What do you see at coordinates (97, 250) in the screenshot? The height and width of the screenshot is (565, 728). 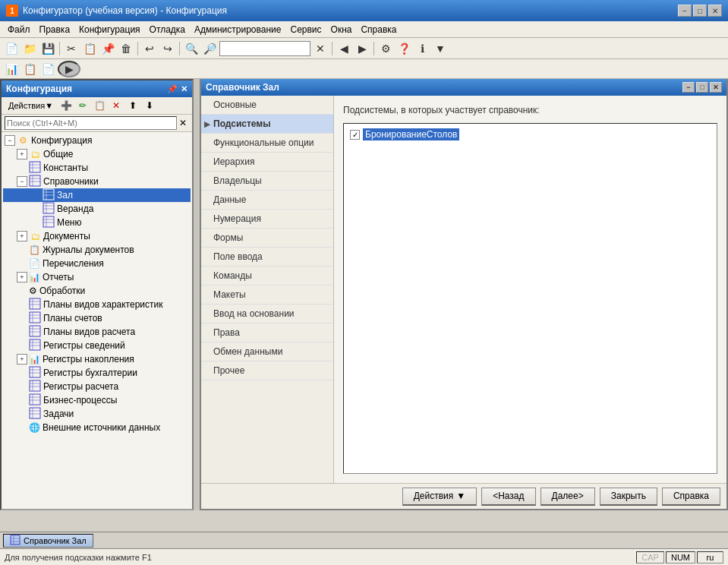 I see `tree-node-journals: 📋 Журналы документов` at bounding box center [97, 250].